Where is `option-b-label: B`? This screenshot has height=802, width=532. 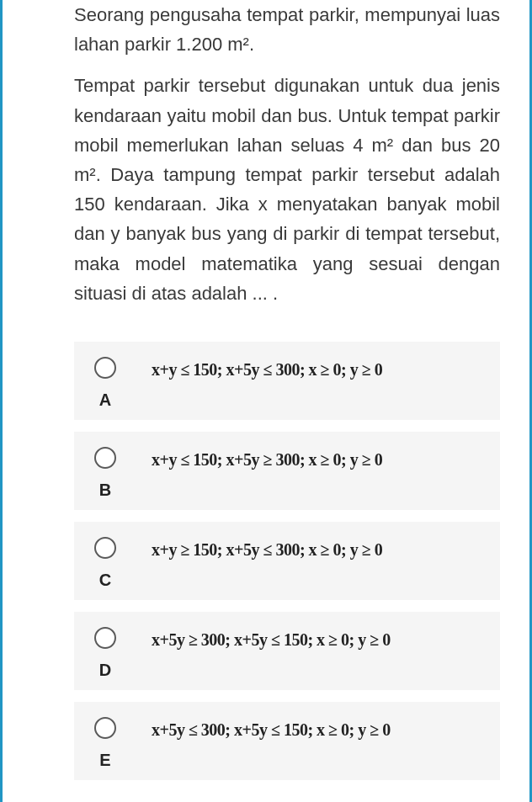
option-b-label: B is located at coordinates (105, 490).